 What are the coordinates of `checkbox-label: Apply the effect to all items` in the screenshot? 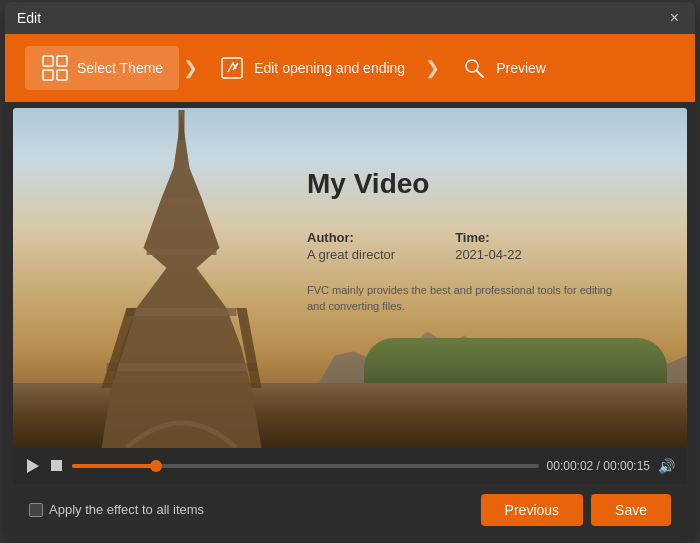 It's located at (126, 510).